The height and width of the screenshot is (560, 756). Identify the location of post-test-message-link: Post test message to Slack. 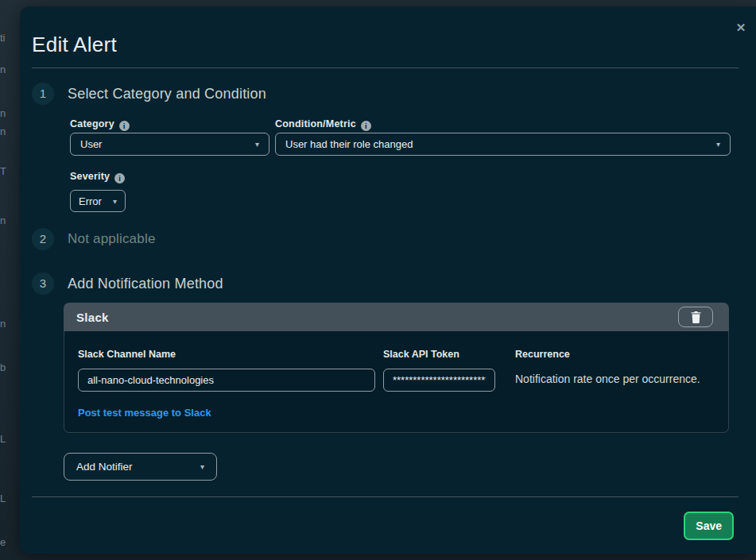
(145, 413).